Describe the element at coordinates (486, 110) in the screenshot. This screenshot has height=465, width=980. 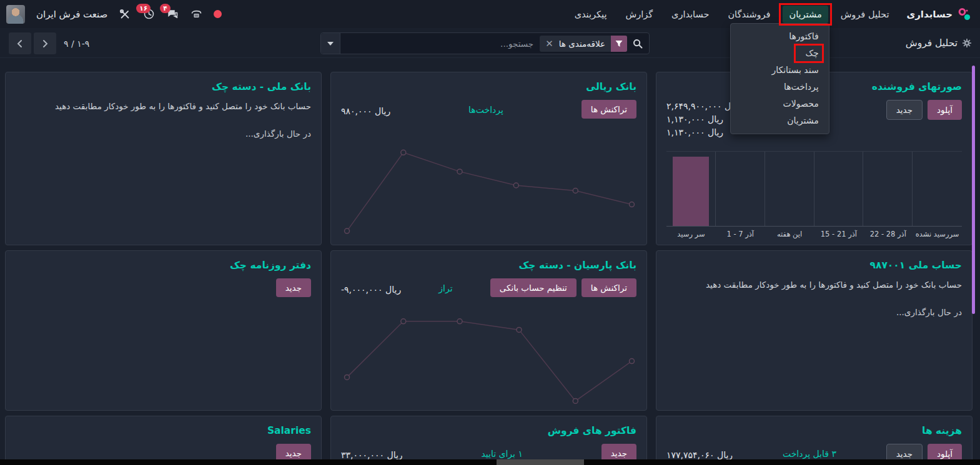
I see `payments-link: پرداخت‌ها` at that location.